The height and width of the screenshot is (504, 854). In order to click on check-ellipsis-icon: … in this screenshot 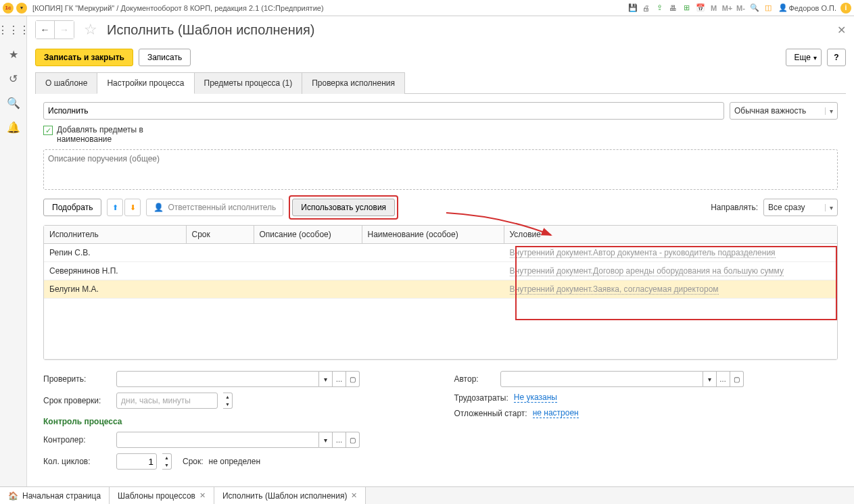, I will do `click(339, 379)`.